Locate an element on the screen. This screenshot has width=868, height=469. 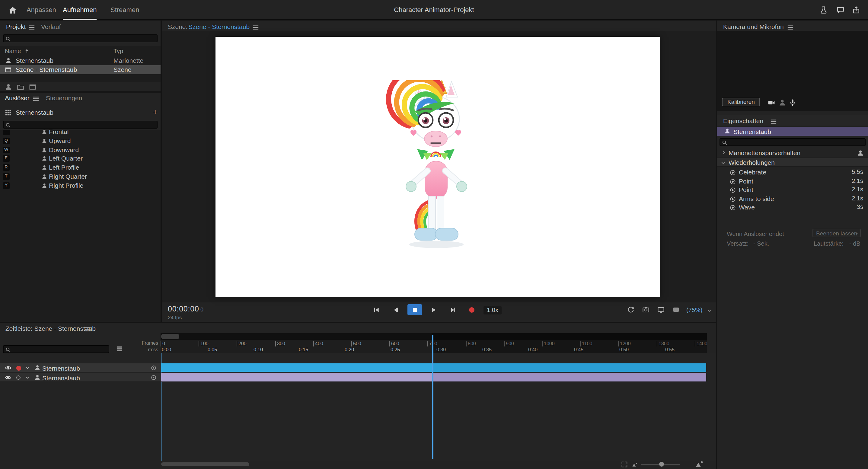
previous-frame-button is located at coordinates (396, 310).